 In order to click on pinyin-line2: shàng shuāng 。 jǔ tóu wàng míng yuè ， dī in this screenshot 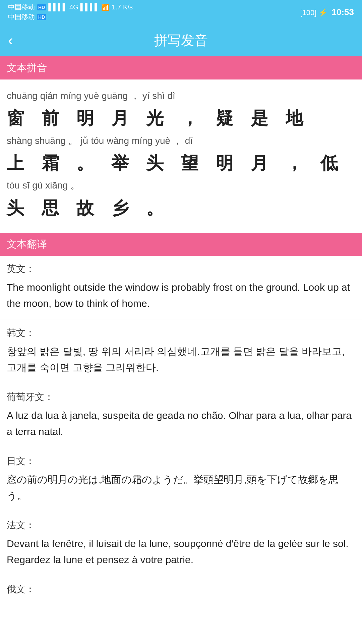, I will do `click(181, 141)`.